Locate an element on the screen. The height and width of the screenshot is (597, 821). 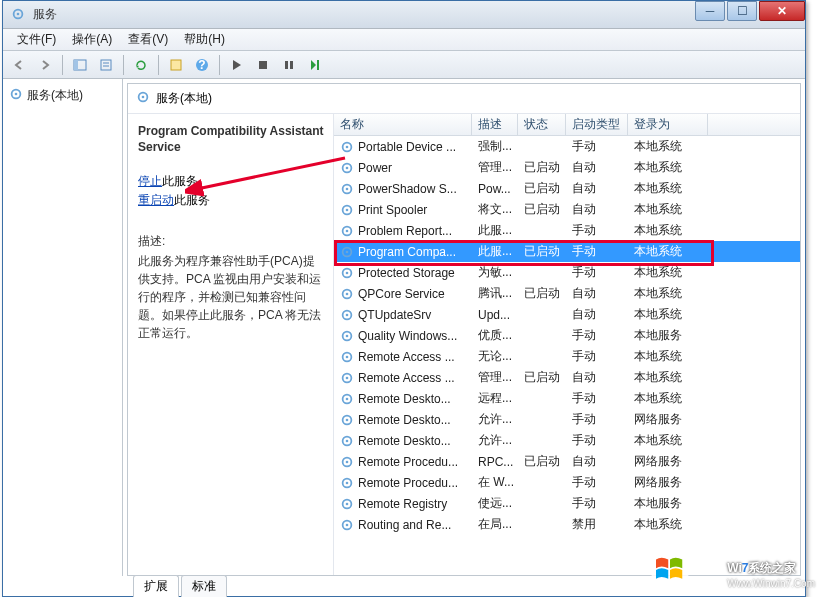
tab-standard: 标准 is located at coordinates (204, 586).